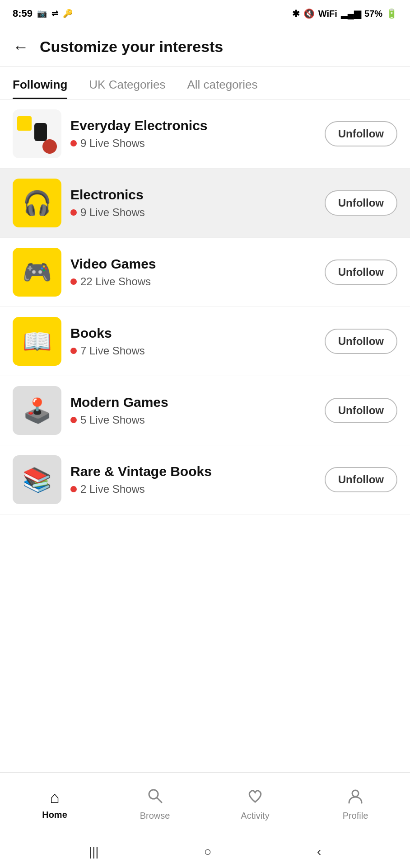 The height and width of the screenshot is (868, 410). Describe the element at coordinates (55, 815) in the screenshot. I see `nav-label-home: Home` at that location.